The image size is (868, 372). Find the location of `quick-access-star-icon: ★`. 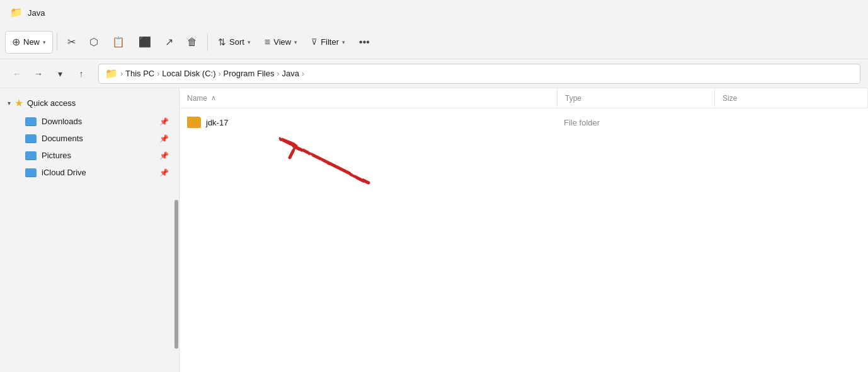

quick-access-star-icon: ★ is located at coordinates (19, 103).